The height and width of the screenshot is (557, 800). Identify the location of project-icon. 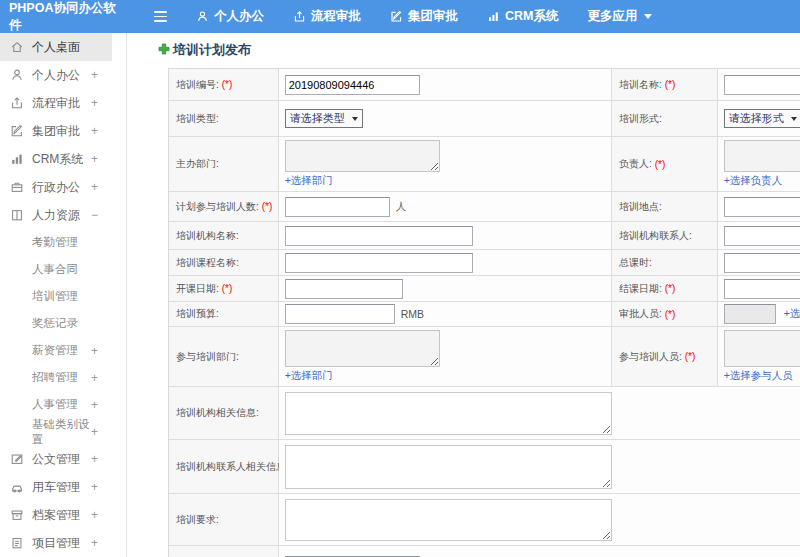
(18, 544).